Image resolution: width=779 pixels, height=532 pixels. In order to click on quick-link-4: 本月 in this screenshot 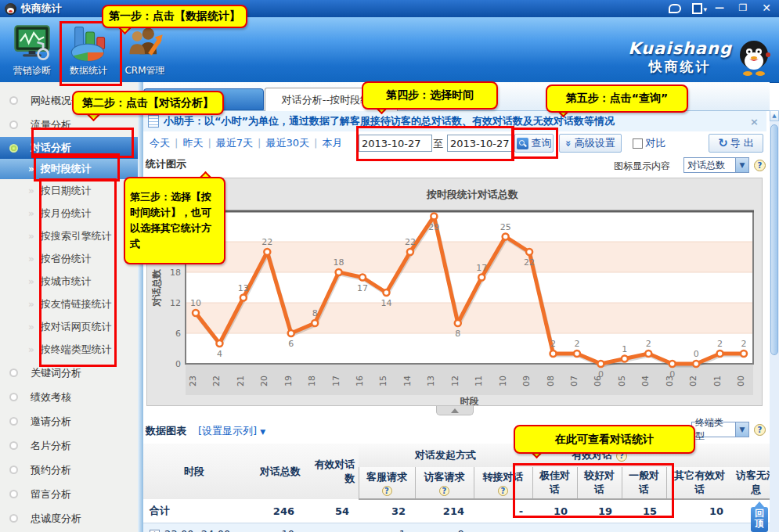, I will do `click(332, 142)`.